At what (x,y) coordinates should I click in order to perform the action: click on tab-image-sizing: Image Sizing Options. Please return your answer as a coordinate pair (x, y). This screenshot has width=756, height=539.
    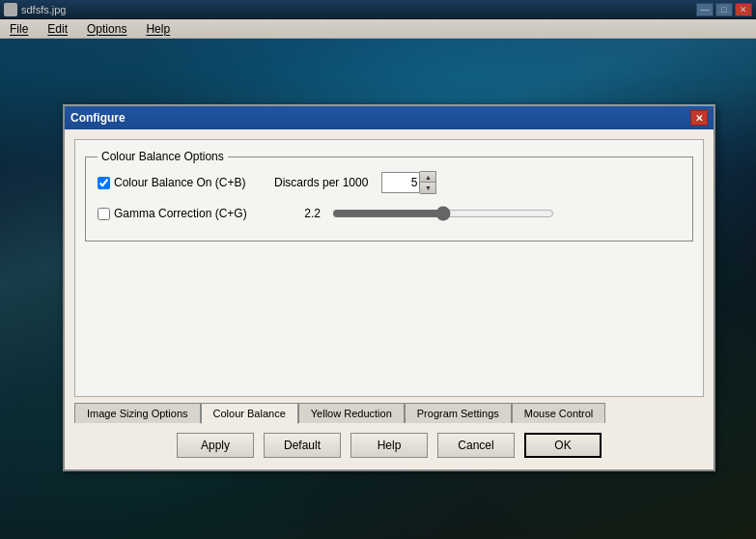
    Looking at the image, I should click on (137, 413).